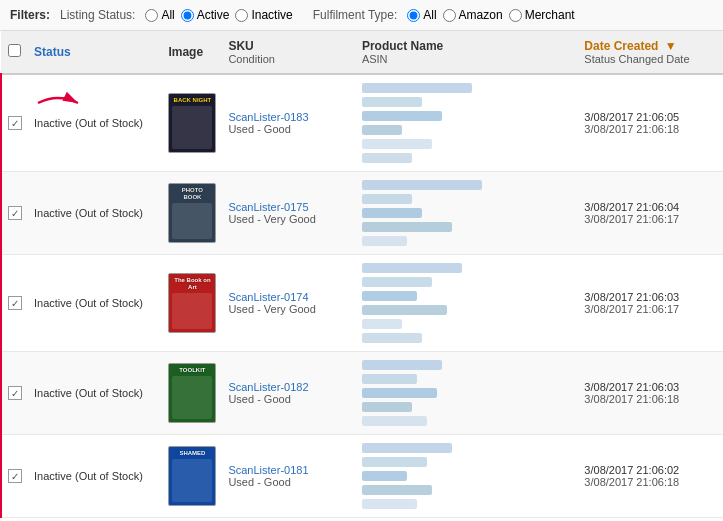 This screenshot has height=521, width=723. What do you see at coordinates (650, 52) in the screenshot?
I see `date-column-header: Date Created ▼ Status Changed Date` at bounding box center [650, 52].